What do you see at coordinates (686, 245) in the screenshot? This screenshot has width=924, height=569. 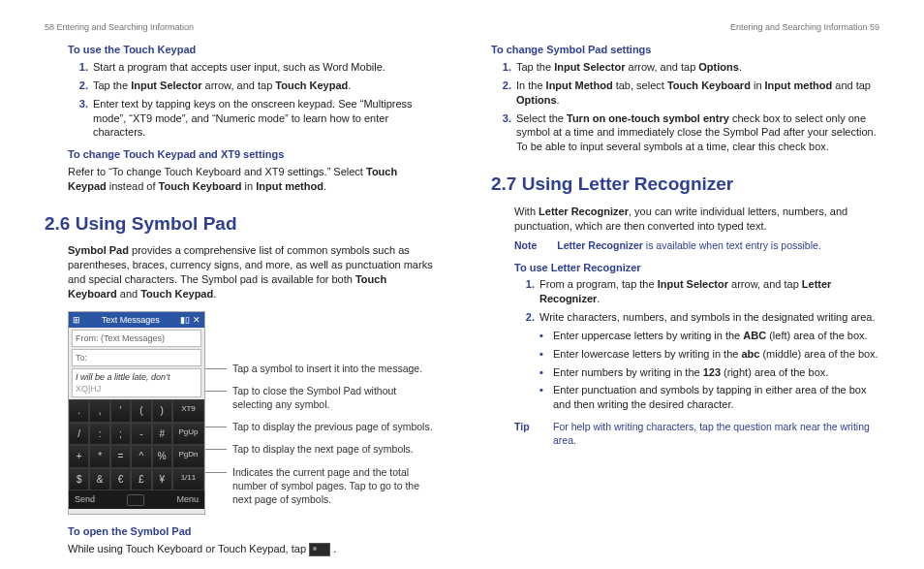 I see `note: Note Letter Recognizer is available when…` at bounding box center [686, 245].